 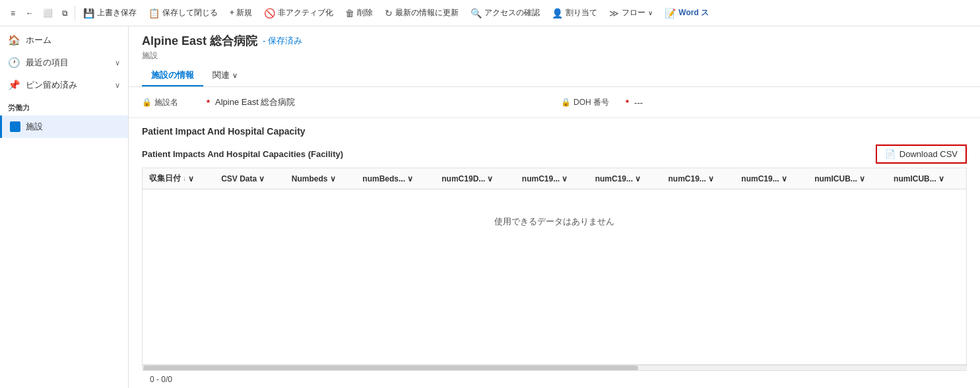 I want to click on col-header-numicub-2: numICUB... ∨, so click(x=927, y=179).